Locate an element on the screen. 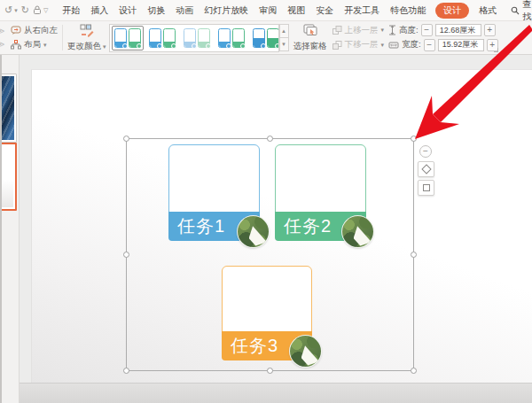 This screenshot has width=532, height=403. undo-icon: ↺ is located at coordinates (9, 11).